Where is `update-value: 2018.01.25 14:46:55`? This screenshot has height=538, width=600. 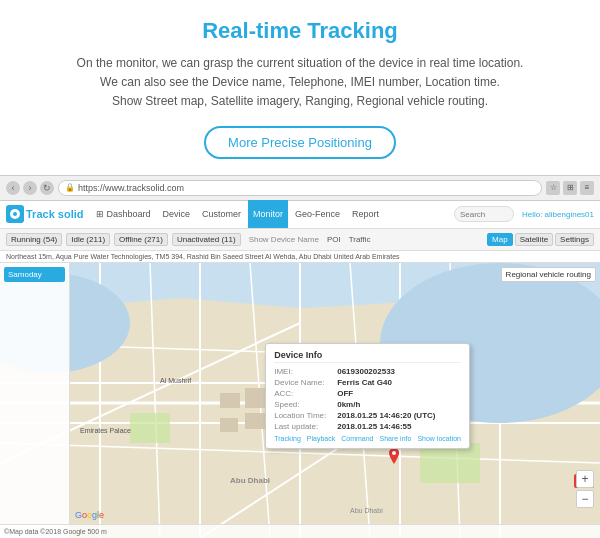 update-value: 2018.01.25 14:46:55 is located at coordinates (374, 426).